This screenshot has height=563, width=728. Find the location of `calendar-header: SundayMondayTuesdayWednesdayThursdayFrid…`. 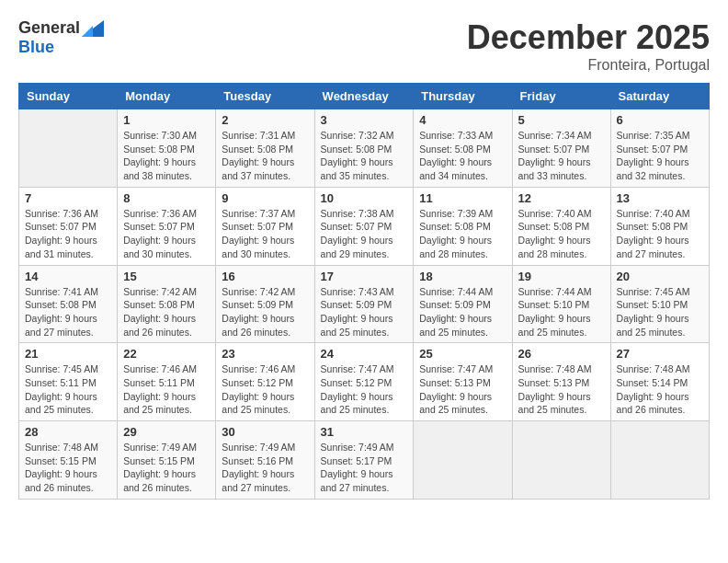

calendar-header: SundayMondayTuesdayWednesdayThursdayFrid… is located at coordinates (364, 97).